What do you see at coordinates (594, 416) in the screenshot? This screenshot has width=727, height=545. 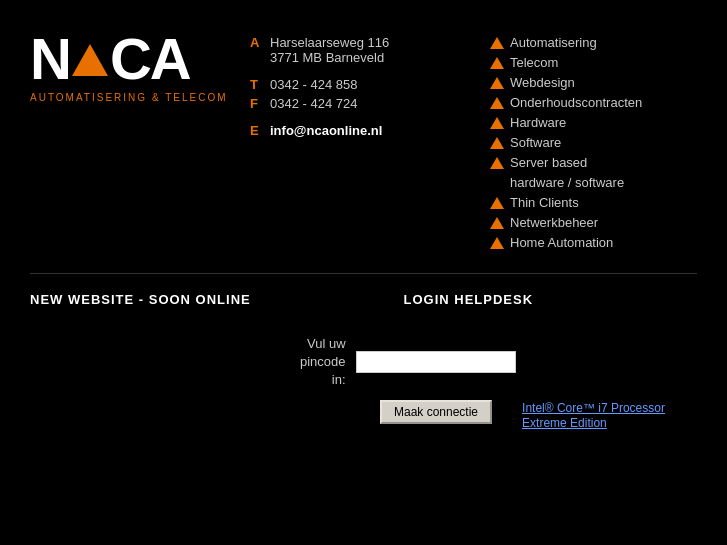 I see `intel-link: Intel® Core™ i7 Processor Extreme Editio…` at bounding box center [594, 416].